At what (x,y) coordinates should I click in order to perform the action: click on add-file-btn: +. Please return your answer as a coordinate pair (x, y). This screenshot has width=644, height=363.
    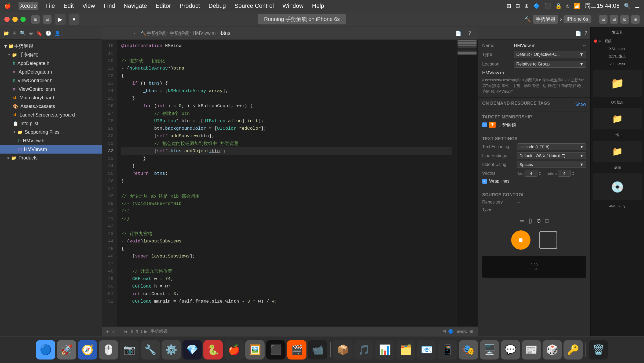
    Looking at the image, I should click on (110, 33).